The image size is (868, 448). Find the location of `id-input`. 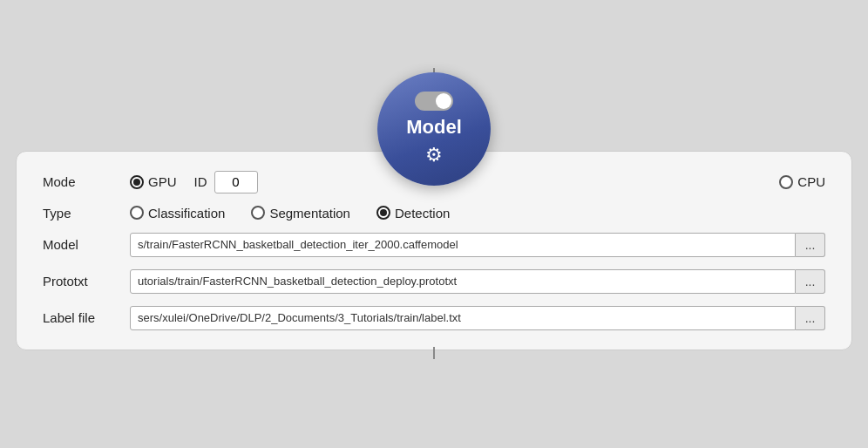

id-input is located at coordinates (236, 182).